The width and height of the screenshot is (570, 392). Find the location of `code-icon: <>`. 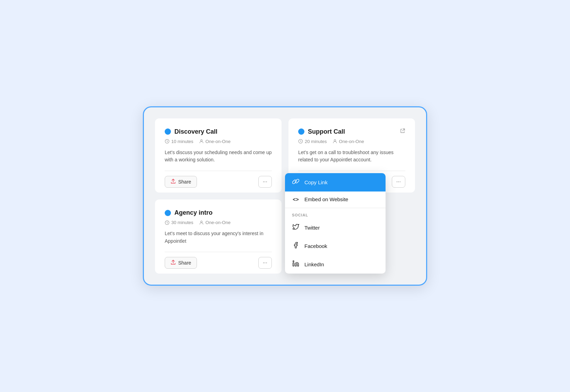

code-icon: <> is located at coordinates (296, 199).